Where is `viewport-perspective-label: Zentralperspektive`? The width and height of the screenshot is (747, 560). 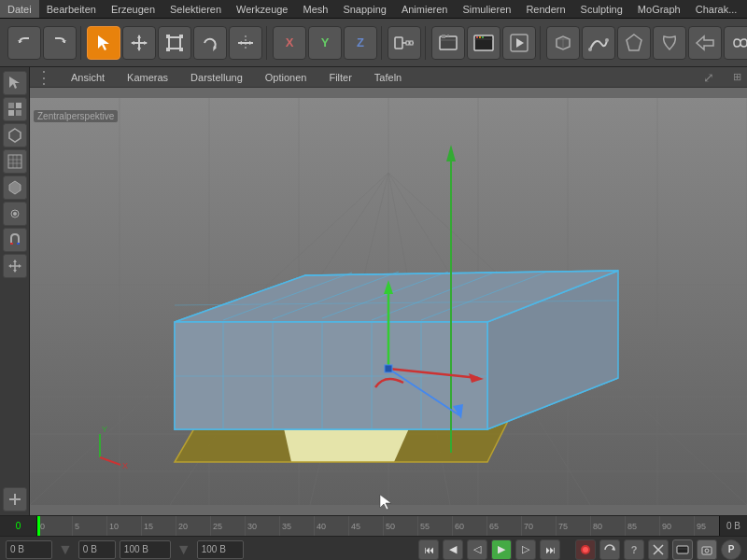 viewport-perspective-label: Zentralperspektive is located at coordinates (76, 116).